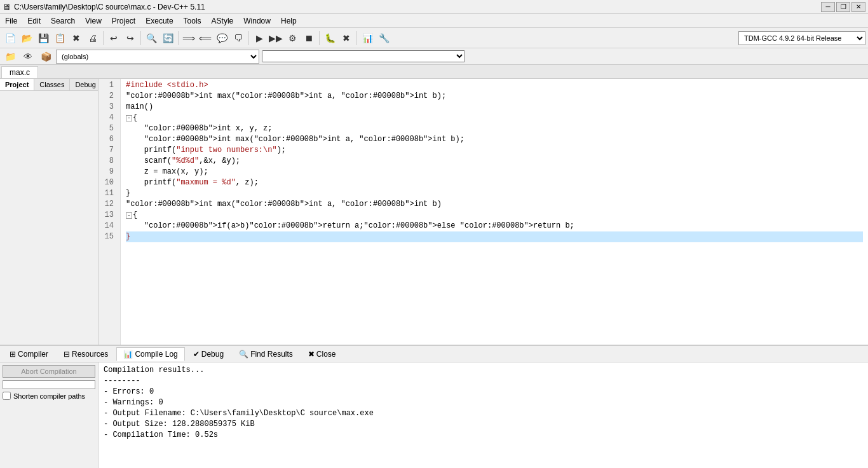 This screenshot has width=868, height=468. I want to click on compile-run-button: ⚙, so click(292, 38).